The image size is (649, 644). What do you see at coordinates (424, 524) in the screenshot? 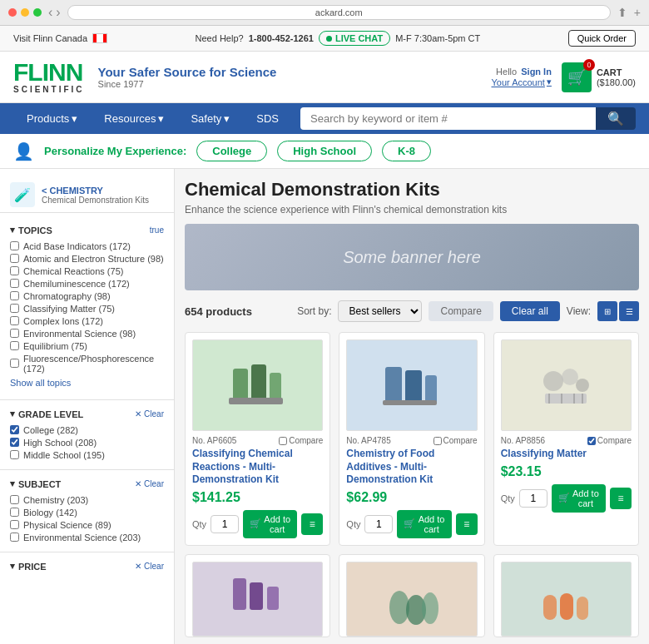
I see `add-to-cart-2: 🛒 Add to cart` at bounding box center [424, 524].